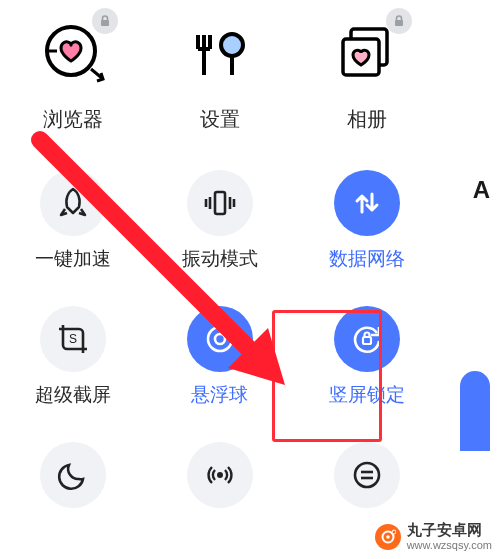 Image resolution: width=500 pixels, height=559 pixels. I want to click on qs-vibration-mode: 振动模式, so click(220, 221).